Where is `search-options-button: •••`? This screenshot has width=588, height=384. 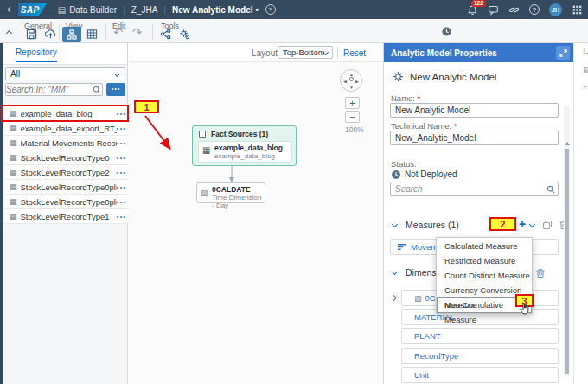
search-options-button: ••• is located at coordinates (116, 90).